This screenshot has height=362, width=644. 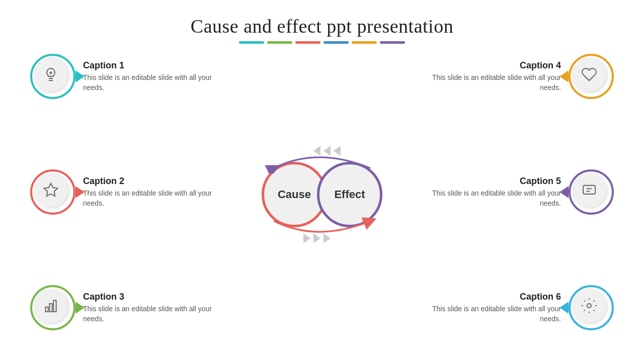 I want to click on caption-item-1: Caption 1 This slide is an editable slid…, so click(x=126, y=76).